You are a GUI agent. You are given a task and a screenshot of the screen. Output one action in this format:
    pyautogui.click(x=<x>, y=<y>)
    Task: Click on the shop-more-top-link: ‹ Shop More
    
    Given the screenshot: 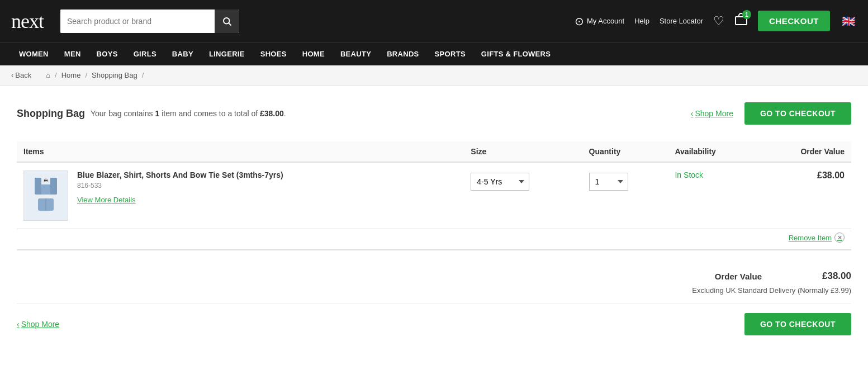 What is the action you would take?
    pyautogui.click(x=712, y=113)
    